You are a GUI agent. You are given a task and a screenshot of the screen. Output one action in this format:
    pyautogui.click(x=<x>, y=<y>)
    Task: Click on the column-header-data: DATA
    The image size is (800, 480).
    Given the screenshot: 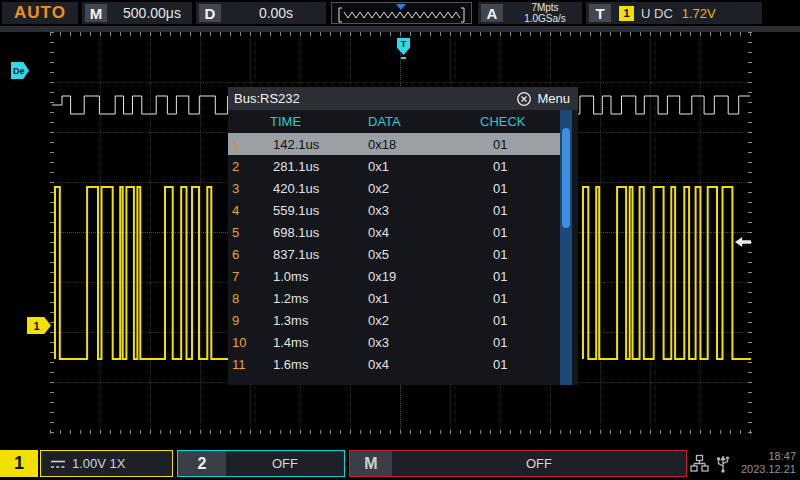 What is the action you would take?
    pyautogui.click(x=408, y=122)
    